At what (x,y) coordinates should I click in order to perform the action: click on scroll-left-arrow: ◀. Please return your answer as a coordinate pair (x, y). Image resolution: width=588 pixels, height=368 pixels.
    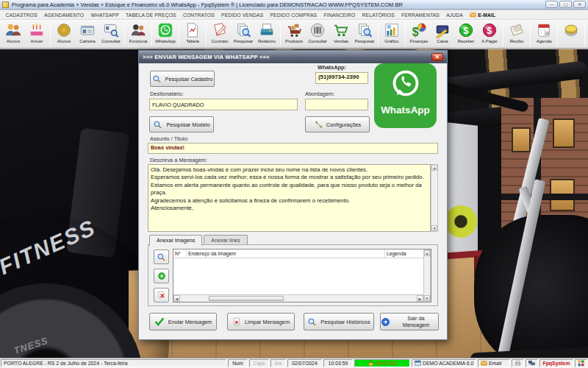
    Looking at the image, I should click on (176, 299).